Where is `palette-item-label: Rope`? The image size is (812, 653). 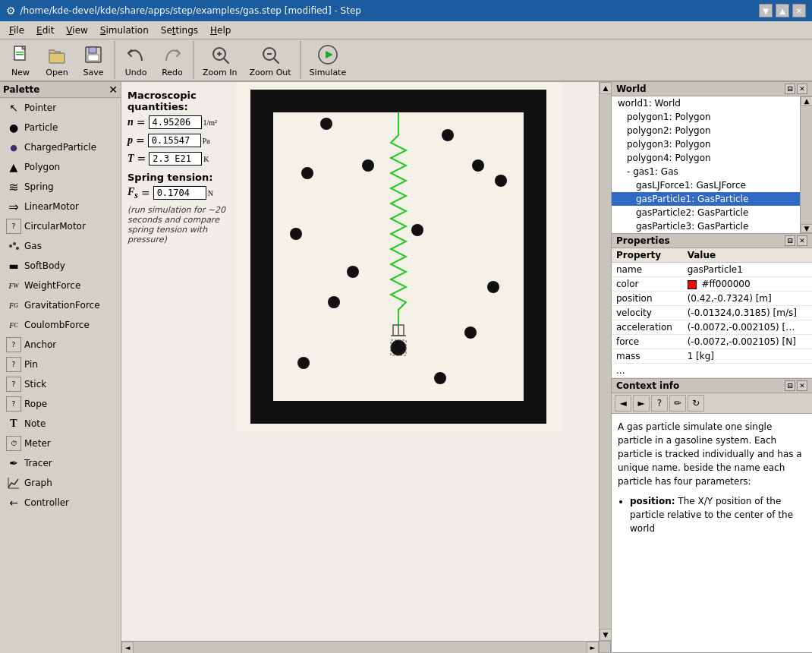
palette-item-label: Rope is located at coordinates (36, 404).